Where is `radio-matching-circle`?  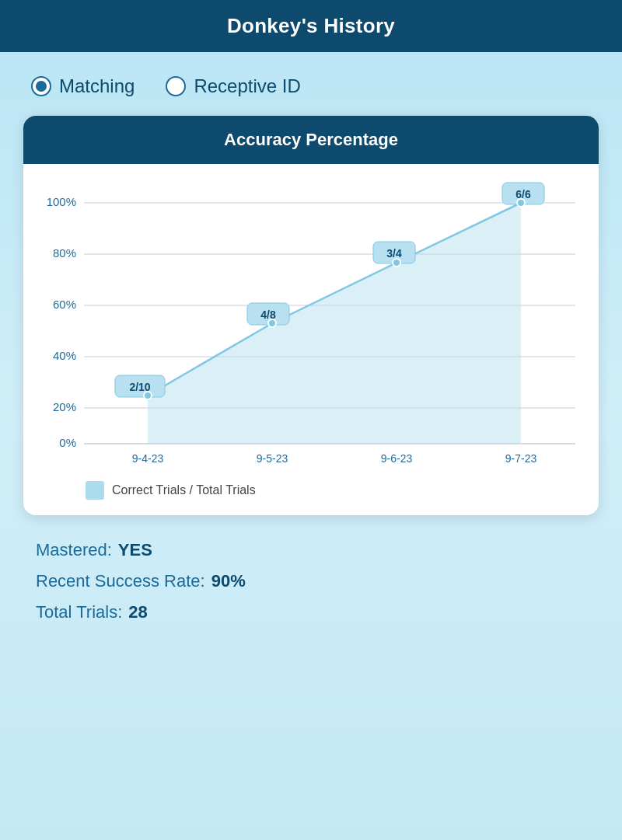 radio-matching-circle is located at coordinates (41, 86).